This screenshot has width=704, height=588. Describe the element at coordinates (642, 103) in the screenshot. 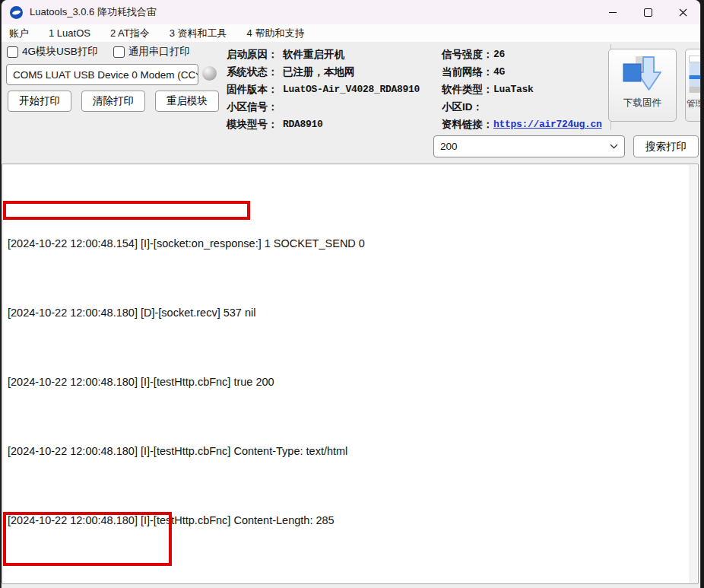

I see `download-firmware-label: 下载固件` at that location.